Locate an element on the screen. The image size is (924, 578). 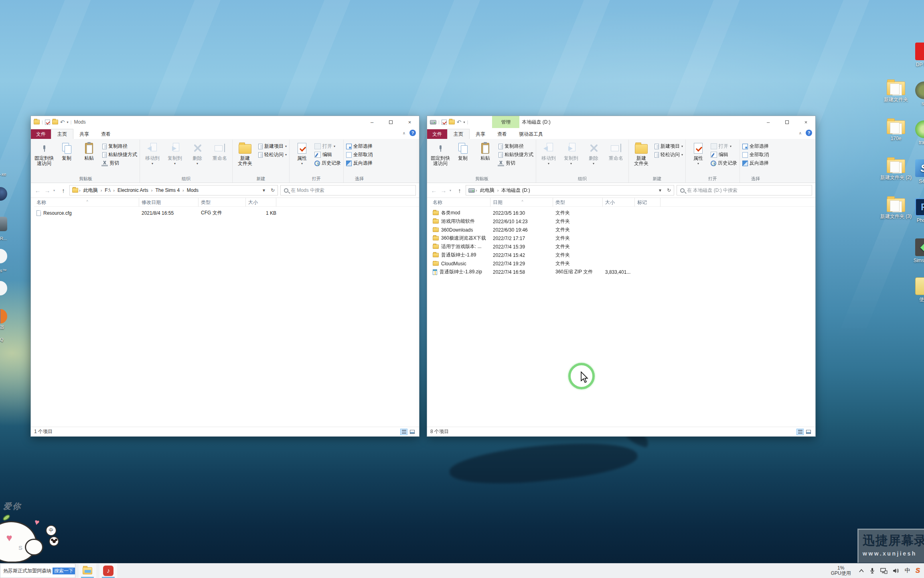
taskbar-file-explorer is located at coordinates (87, 571).